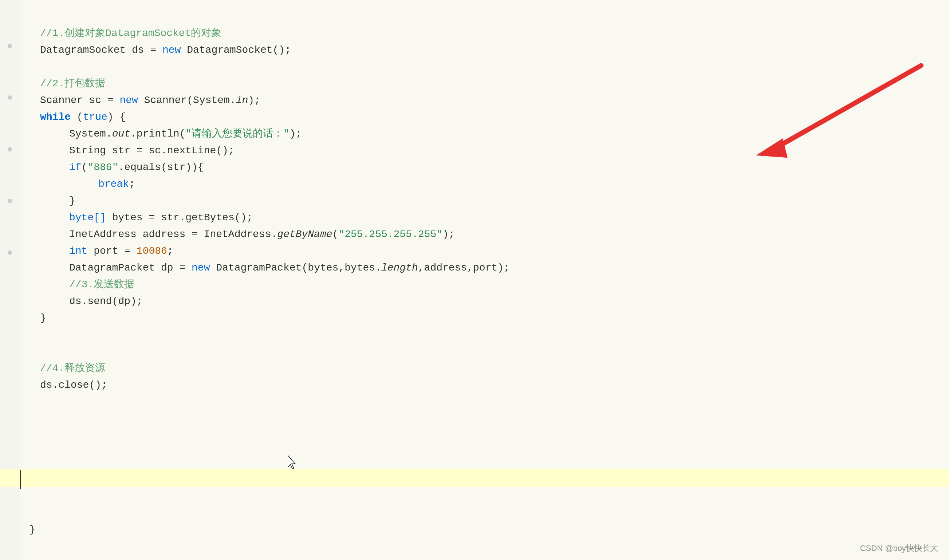 This screenshot has width=949, height=560. Describe the element at coordinates (484, 101) in the screenshot. I see `code-line-3: Scanner sc = new Scanner(System.in);` at that location.